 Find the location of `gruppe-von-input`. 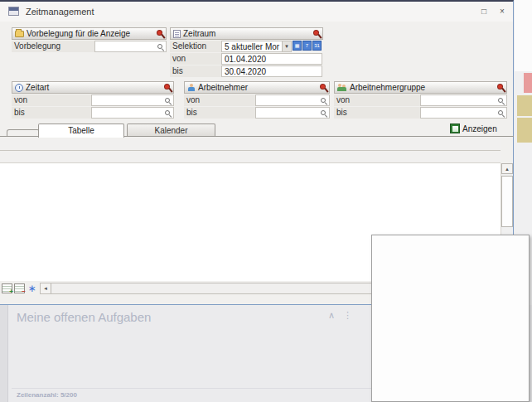

gruppe-von-input is located at coordinates (464, 100).